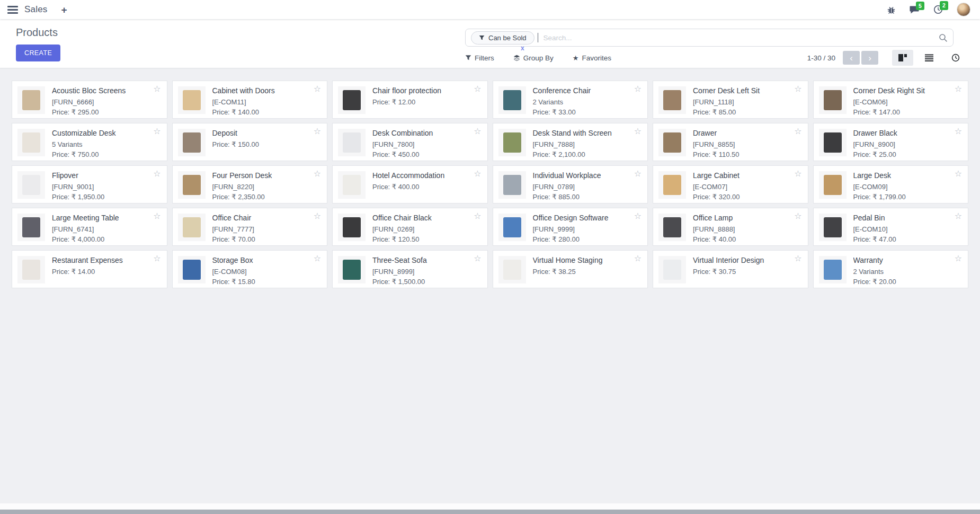 Image resolution: width=980 pixels, height=514 pixels. Describe the element at coordinates (739, 38) in the screenshot. I see `search-input` at that location.